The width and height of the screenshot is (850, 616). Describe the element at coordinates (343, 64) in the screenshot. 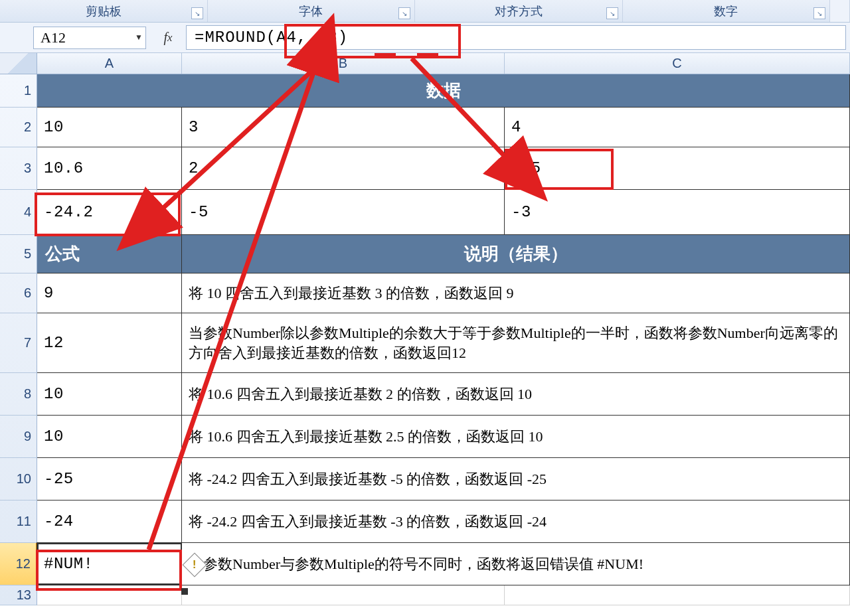

I see `column-header-B: B` at that location.